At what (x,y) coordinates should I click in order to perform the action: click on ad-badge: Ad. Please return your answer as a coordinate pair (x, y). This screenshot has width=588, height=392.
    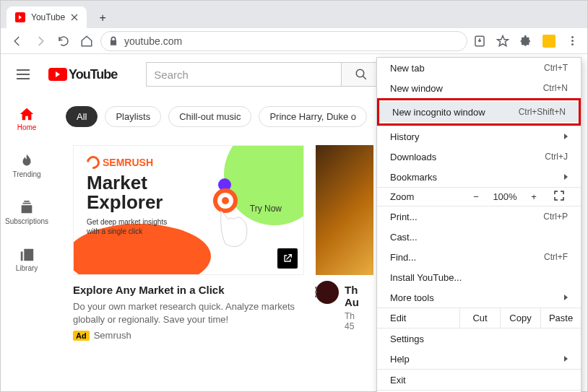
    Looking at the image, I should click on (81, 336).